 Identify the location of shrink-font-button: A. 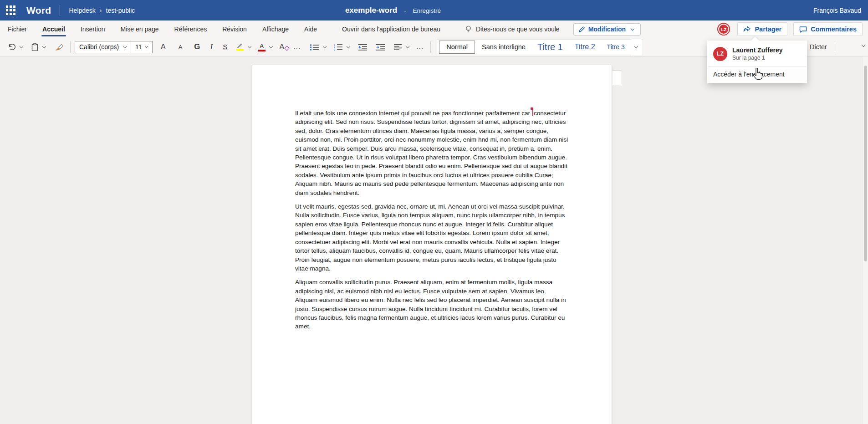
(182, 47).